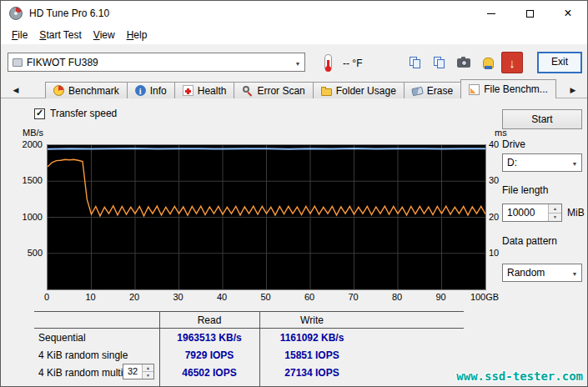  I want to click on tab-benchmark: Benchmark, so click(87, 90).